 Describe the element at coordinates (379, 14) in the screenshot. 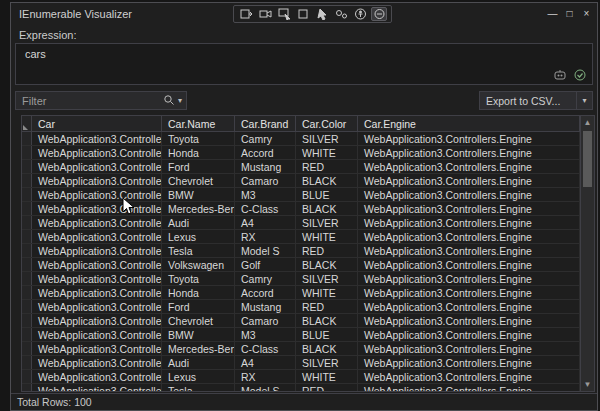

I see `blocked-icon` at that location.